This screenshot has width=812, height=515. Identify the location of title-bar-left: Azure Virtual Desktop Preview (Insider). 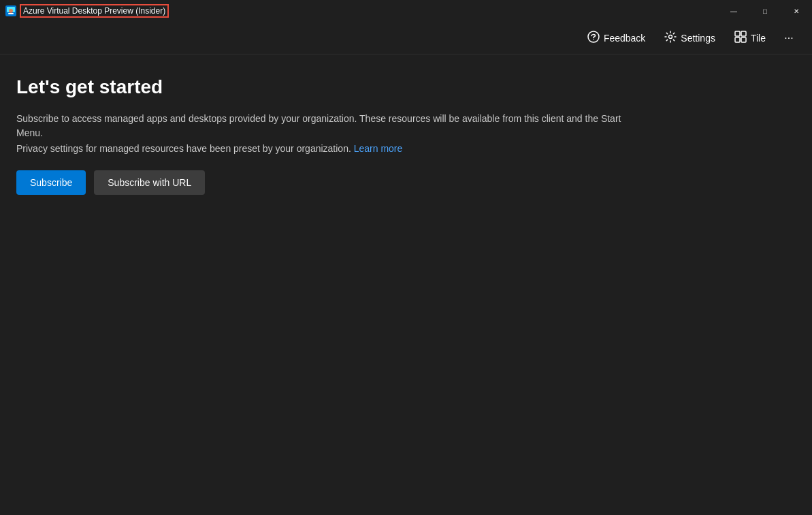
(87, 11).